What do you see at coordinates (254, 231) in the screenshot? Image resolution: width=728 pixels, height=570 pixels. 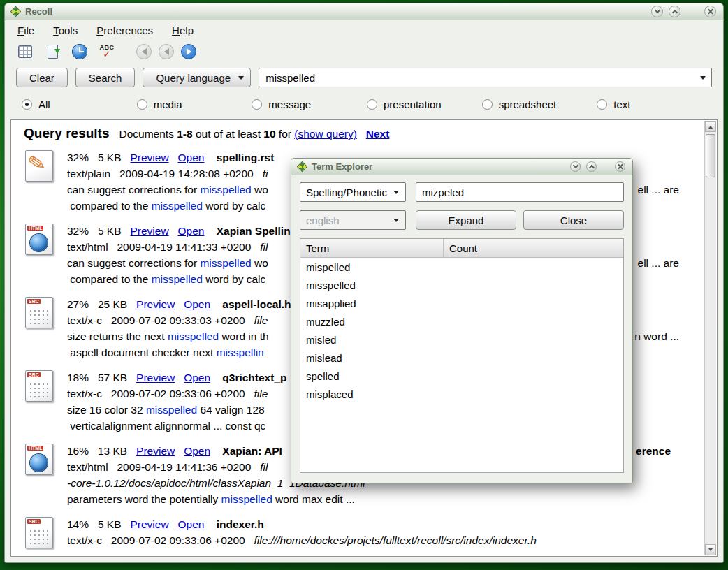 I see `text-segment: Xapian Spellin` at bounding box center [254, 231].